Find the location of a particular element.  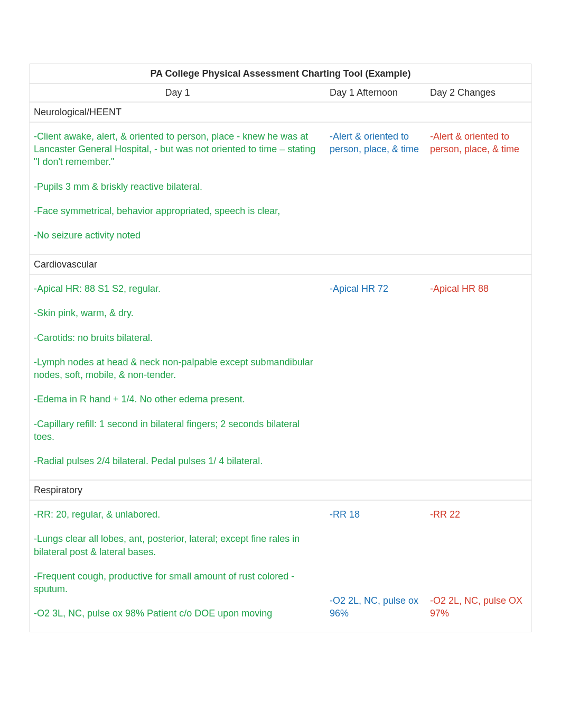

cardio-day1: -Apical HR: 88 S1 S2, regular. -Skin pin… is located at coordinates (177, 377).